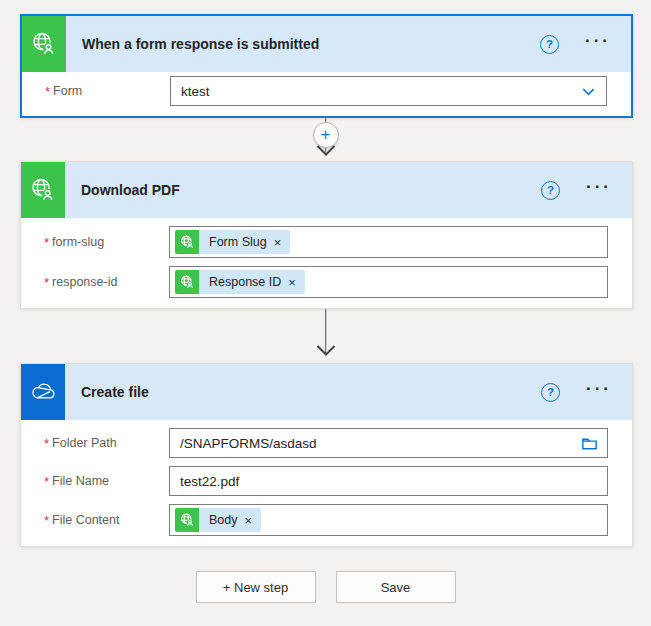 The height and width of the screenshot is (626, 651). What do you see at coordinates (388, 520) in the screenshot?
I see `file-content-input: Body ×` at bounding box center [388, 520].